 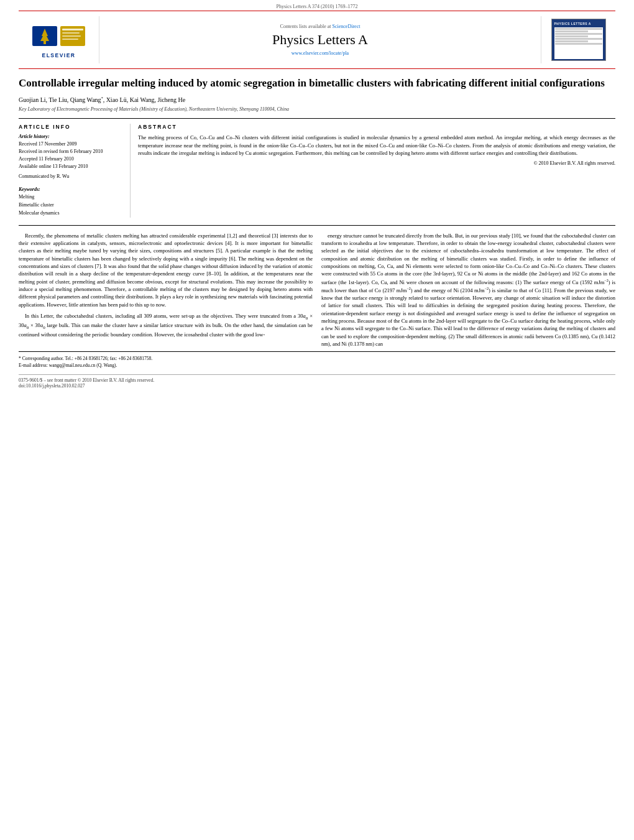 What do you see at coordinates (71, 167) in the screenshot?
I see `available-date: Available online 13 February 2010` at bounding box center [71, 167].